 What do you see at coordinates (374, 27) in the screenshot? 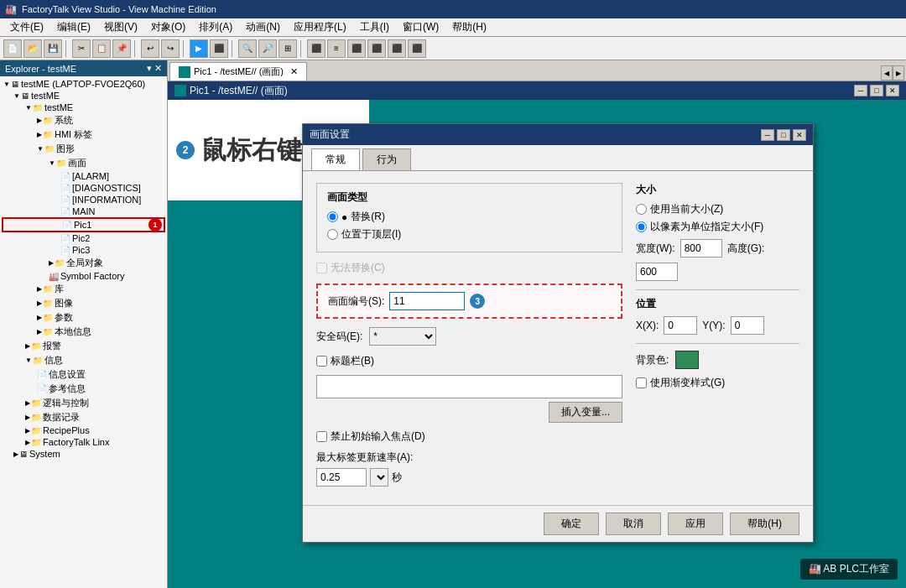
I see `menu-tools: 工具(I)` at bounding box center [374, 27].